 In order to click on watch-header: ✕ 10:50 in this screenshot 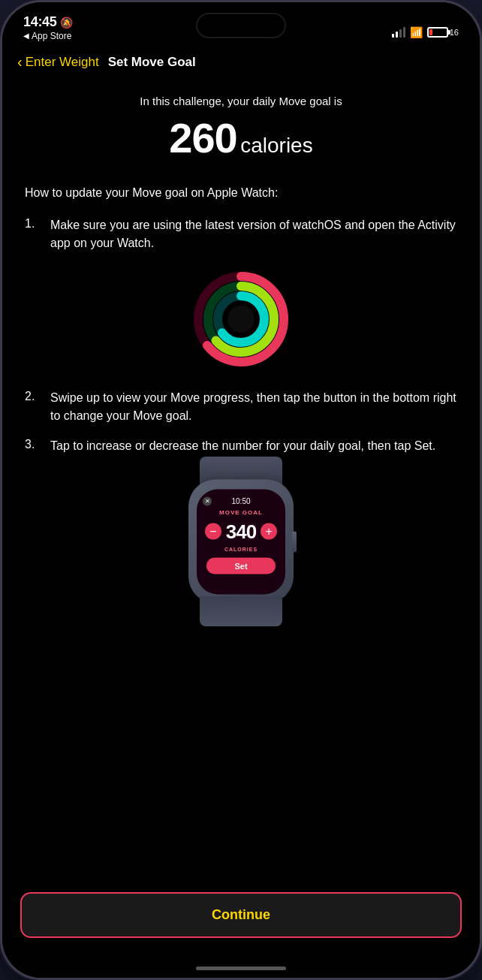, I will do `click(241, 501)`.